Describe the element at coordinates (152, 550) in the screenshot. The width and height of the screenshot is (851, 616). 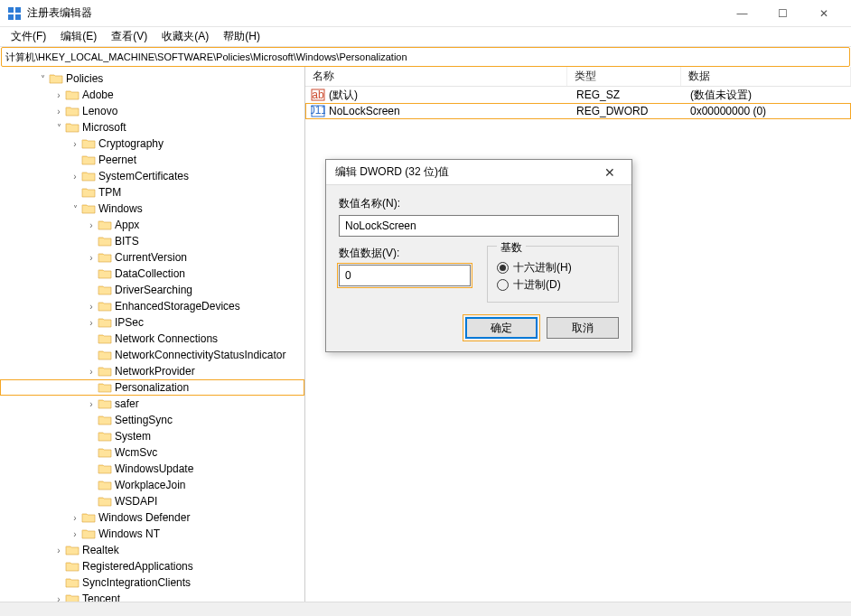
I see `tree-node: ›Realtek` at that location.